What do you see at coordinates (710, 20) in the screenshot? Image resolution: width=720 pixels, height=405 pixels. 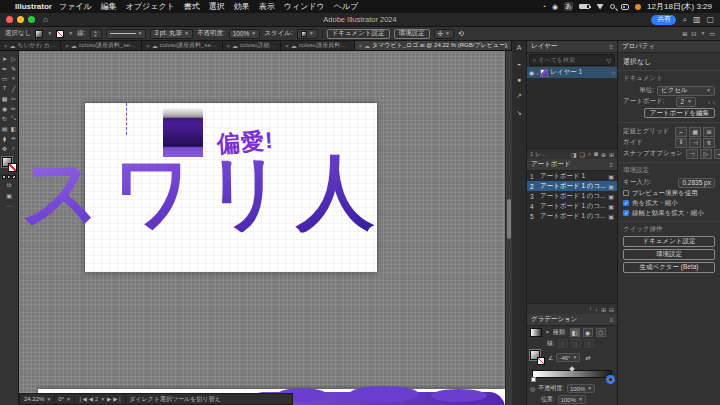 I see `workspace-switcher-icon: ▢` at bounding box center [710, 20].